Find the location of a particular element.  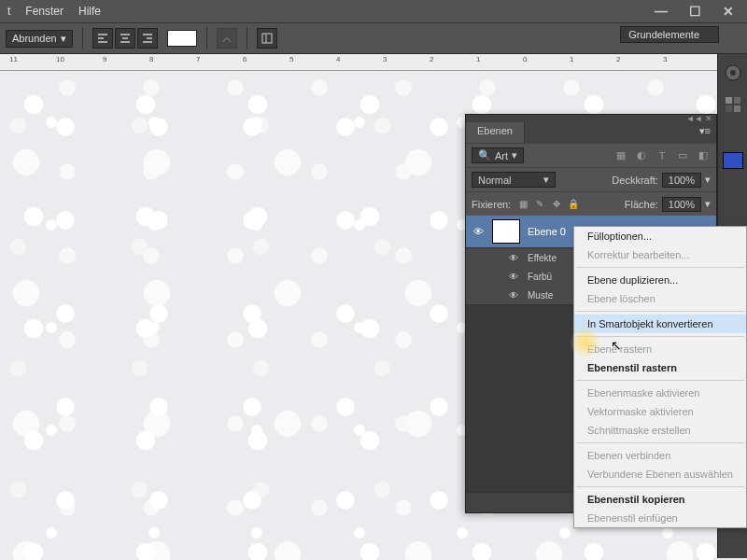

ctx-delete-layer: Ebene löschen is located at coordinates (660, 299).